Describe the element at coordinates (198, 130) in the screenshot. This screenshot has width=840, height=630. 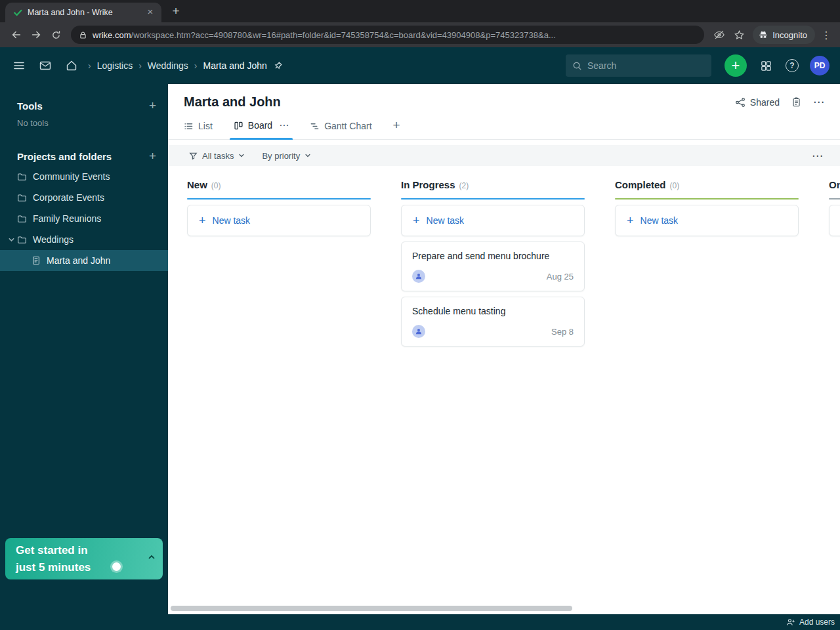
I see `tab-list: List` at that location.